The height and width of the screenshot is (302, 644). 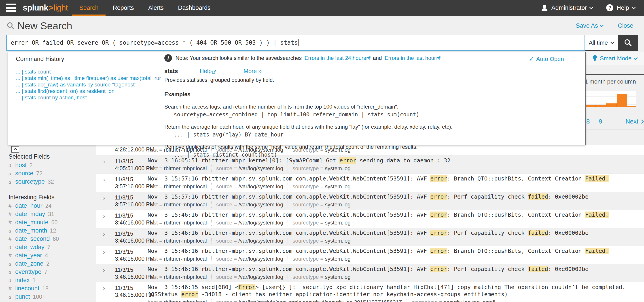 I want to click on field-name: host, so click(x=21, y=165).